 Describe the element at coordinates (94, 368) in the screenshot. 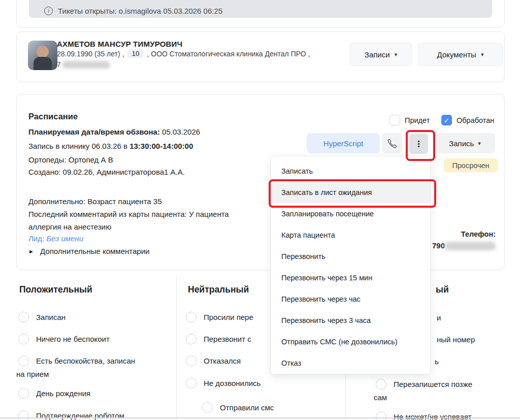

I see `option-bespokoystva: Есть беспокойства, записан на прием` at that location.